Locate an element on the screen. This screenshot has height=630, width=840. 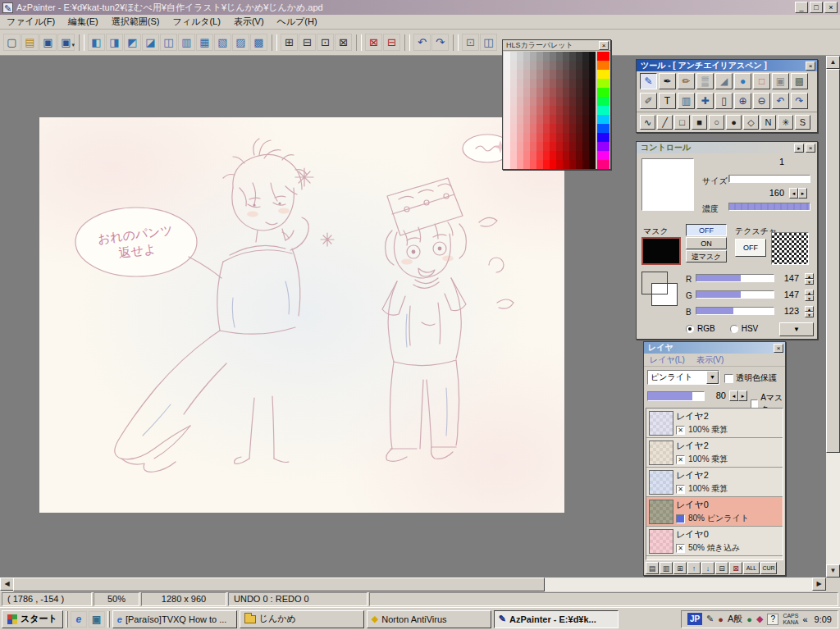
pen-input-icon: ✎ is located at coordinates (710, 619).